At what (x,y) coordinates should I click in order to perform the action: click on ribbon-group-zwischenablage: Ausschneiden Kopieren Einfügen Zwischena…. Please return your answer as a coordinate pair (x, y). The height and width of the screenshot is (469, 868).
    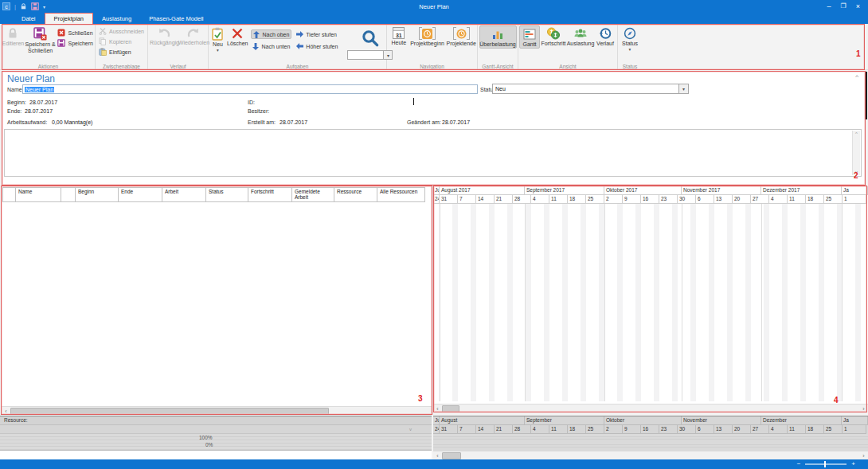
    Looking at the image, I should click on (122, 47).